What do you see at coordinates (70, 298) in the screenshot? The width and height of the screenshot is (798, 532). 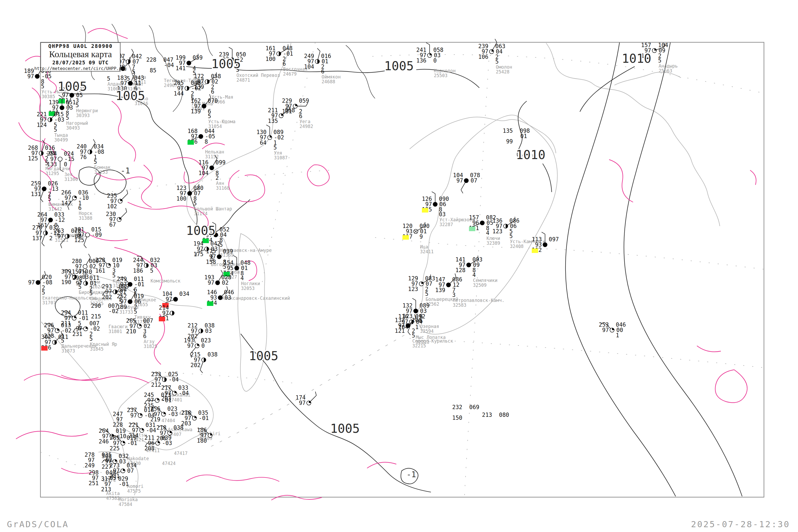 I see `station-name: Екатерино-Никольское` at bounding box center [70, 298].